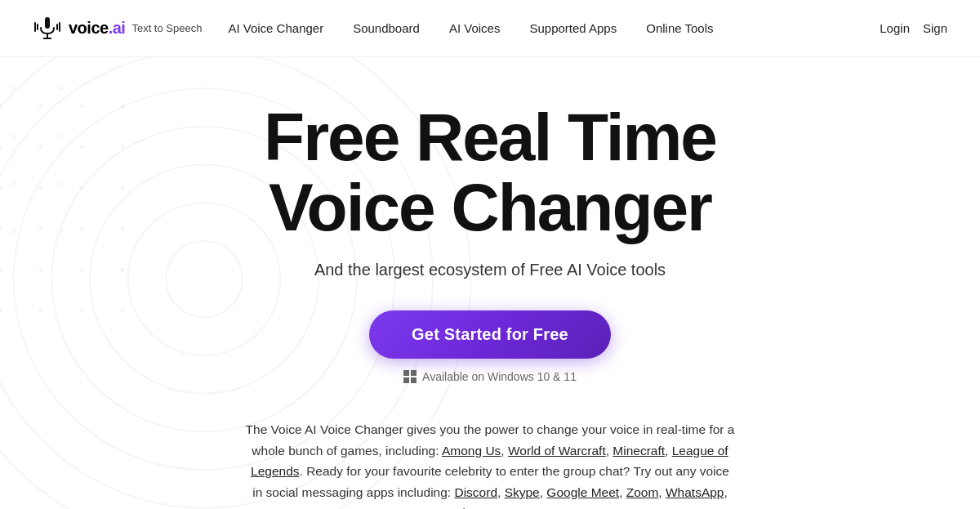 Image resolution: width=980 pixels, height=509 pixels. I want to click on hero-subtitle: And the largest ecosystem of Free AI Voi…, so click(490, 270).